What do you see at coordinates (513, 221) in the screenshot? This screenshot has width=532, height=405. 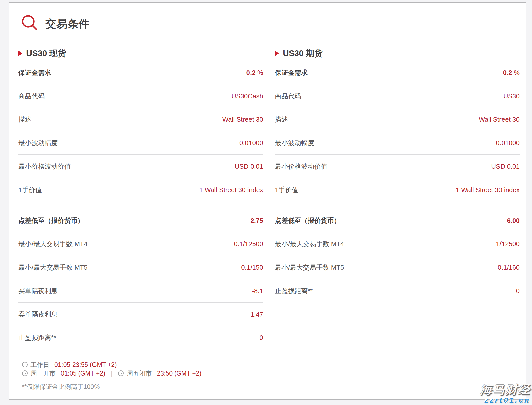 I see `row-value: 6.00` at bounding box center [513, 221].